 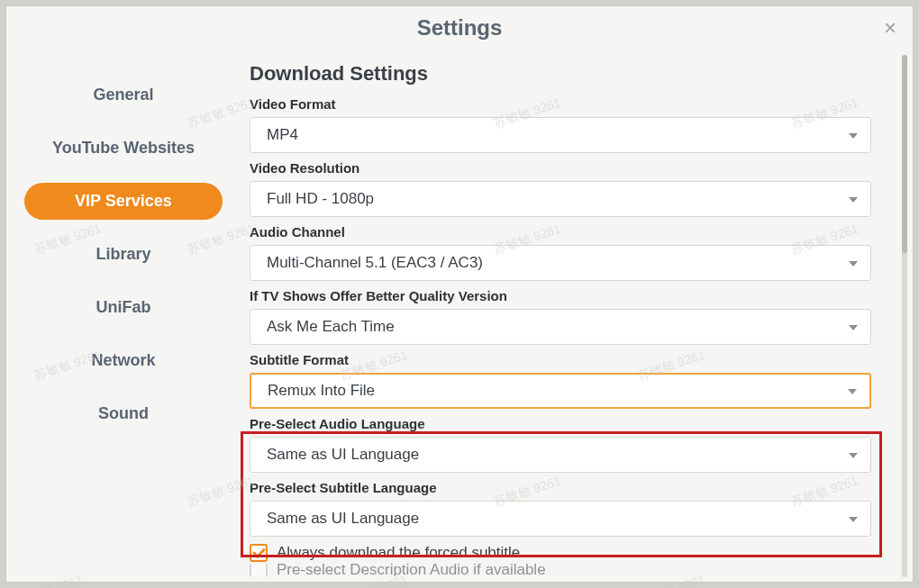 I want to click on label-audio-channel: Audio Channel, so click(x=570, y=232).